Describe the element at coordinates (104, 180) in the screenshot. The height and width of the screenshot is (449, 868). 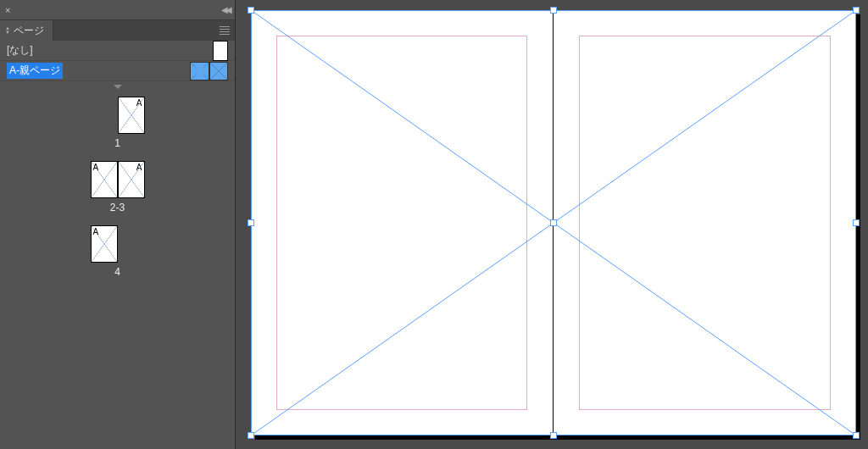
I see `page-thumb-2: A` at that location.